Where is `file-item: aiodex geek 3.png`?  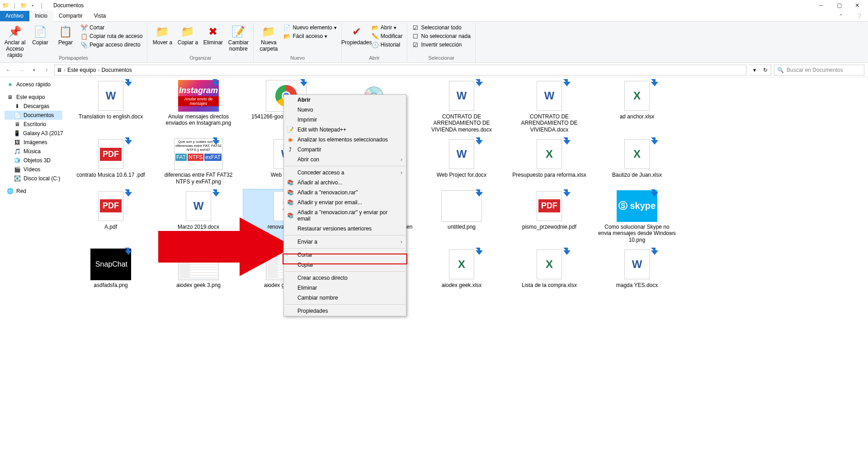
file-item: aiodex geek 3.png is located at coordinates (198, 268).